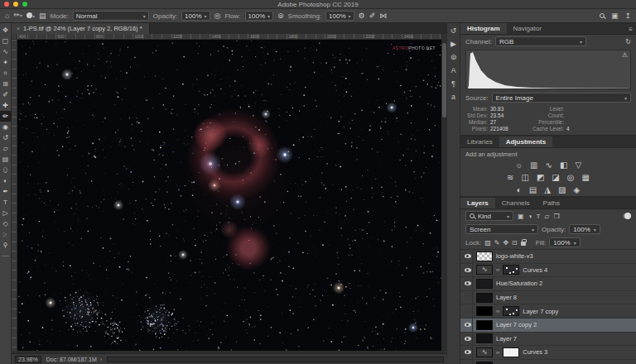 This screenshot has width=636, height=364. I want to click on history-panel-icon: ↺, so click(454, 31).